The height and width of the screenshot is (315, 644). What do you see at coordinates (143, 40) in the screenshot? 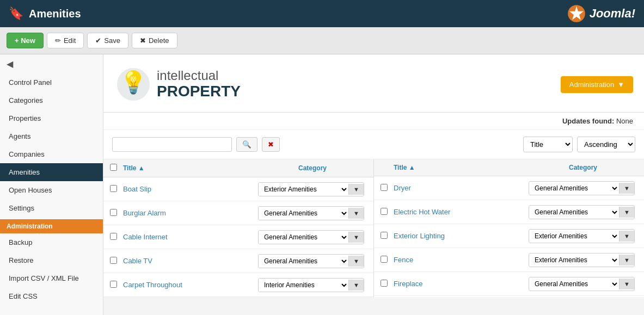
I see `x-icon: ✖` at bounding box center [143, 40].